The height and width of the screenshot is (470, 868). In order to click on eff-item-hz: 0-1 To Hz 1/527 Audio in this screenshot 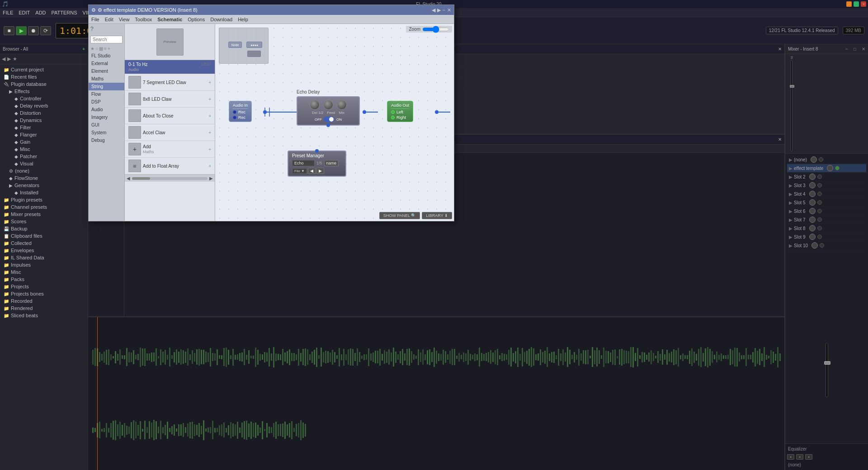, I will do `click(170, 67)`.